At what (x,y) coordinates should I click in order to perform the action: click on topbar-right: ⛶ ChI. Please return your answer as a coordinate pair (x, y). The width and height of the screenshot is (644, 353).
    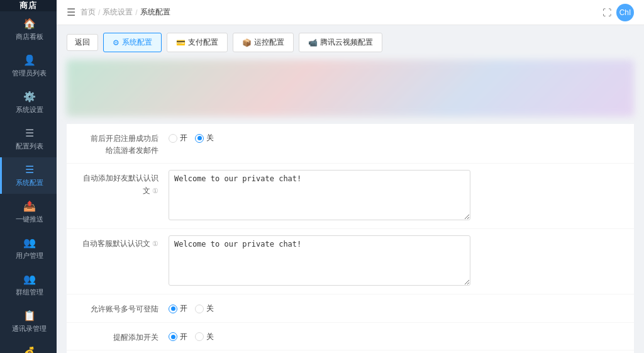
    Looking at the image, I should click on (618, 13).